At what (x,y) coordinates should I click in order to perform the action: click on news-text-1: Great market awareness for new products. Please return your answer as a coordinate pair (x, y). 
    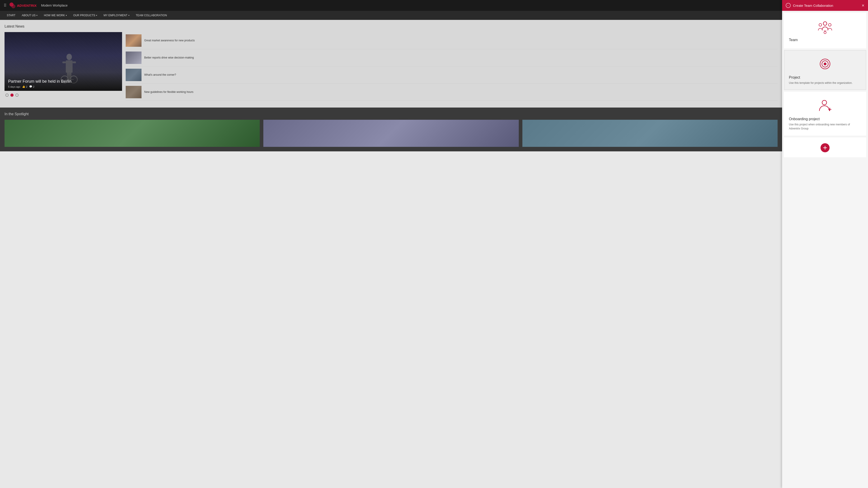
    Looking at the image, I should click on (169, 40).